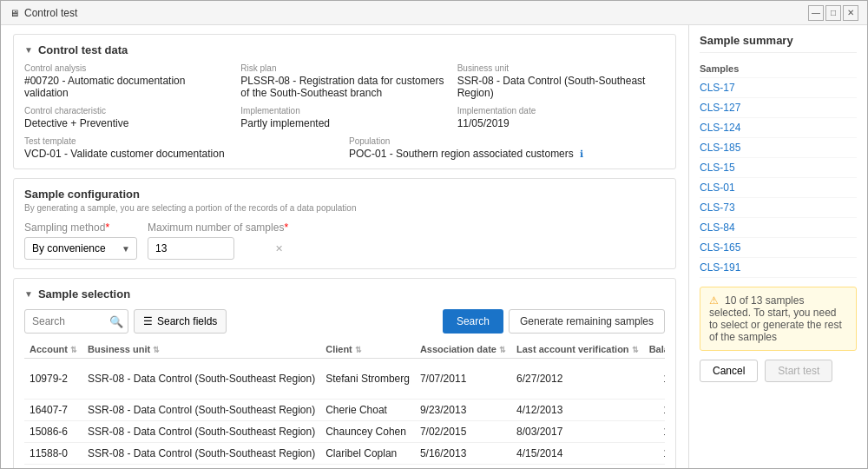  Describe the element at coordinates (464, 433) in the screenshot. I see `association-date-cell: 7/02/2015` at that location.